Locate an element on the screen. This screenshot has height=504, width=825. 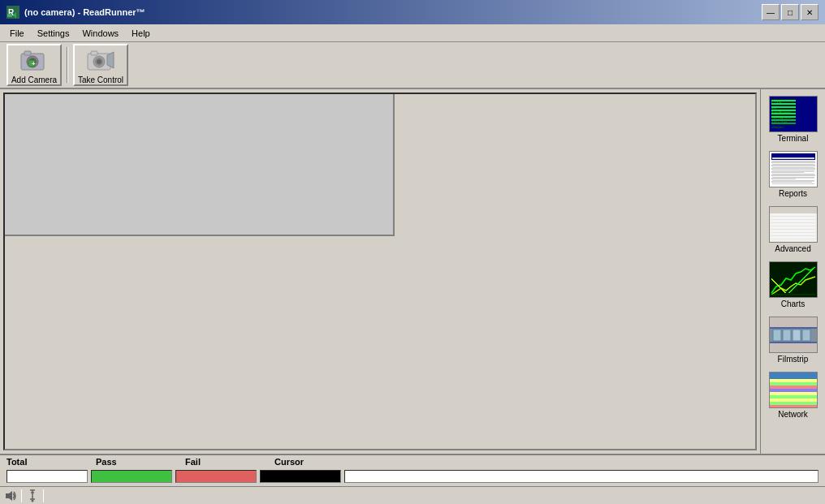
take-control-label: Take Control is located at coordinates (101, 80).